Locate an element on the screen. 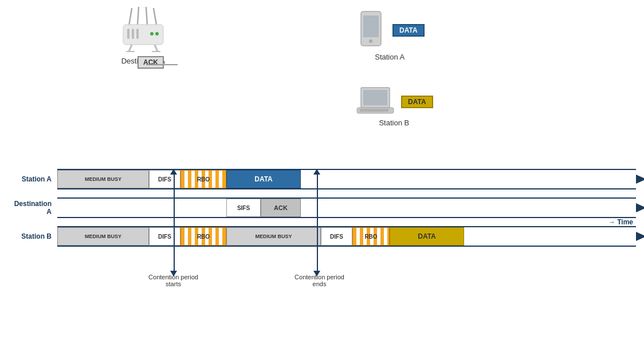 Image resolution: width=644 pixels, height=340 pixels. station-a-row-label: Station A is located at coordinates (34, 179).